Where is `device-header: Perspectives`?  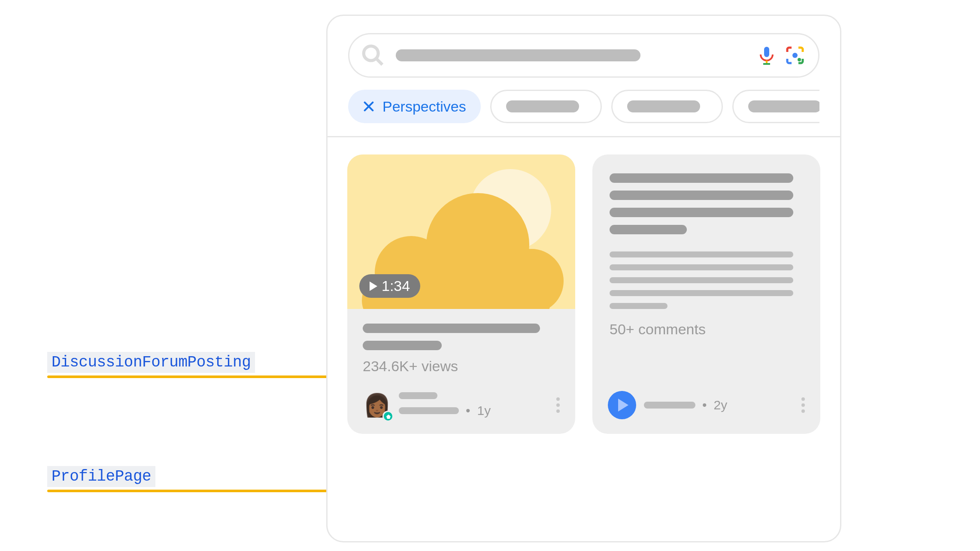
device-header: Perspectives is located at coordinates (584, 76).